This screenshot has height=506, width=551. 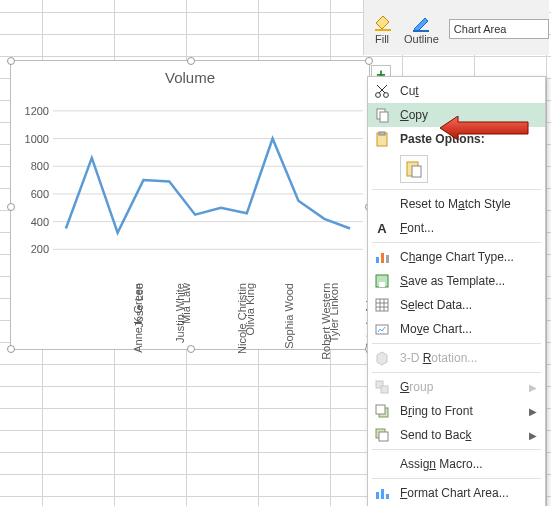 What do you see at coordinates (456, 169) in the screenshot?
I see `paste-options-block` at bounding box center [456, 169].